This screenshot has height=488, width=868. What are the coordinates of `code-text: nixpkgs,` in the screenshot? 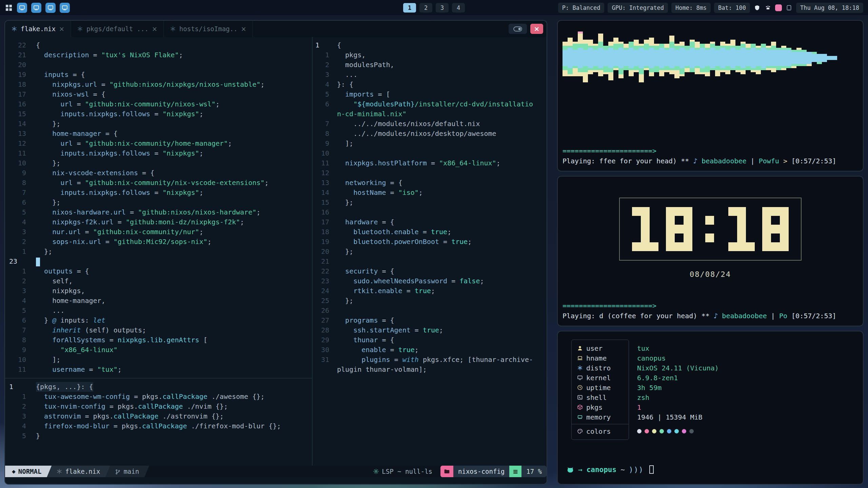 It's located at (60, 291).